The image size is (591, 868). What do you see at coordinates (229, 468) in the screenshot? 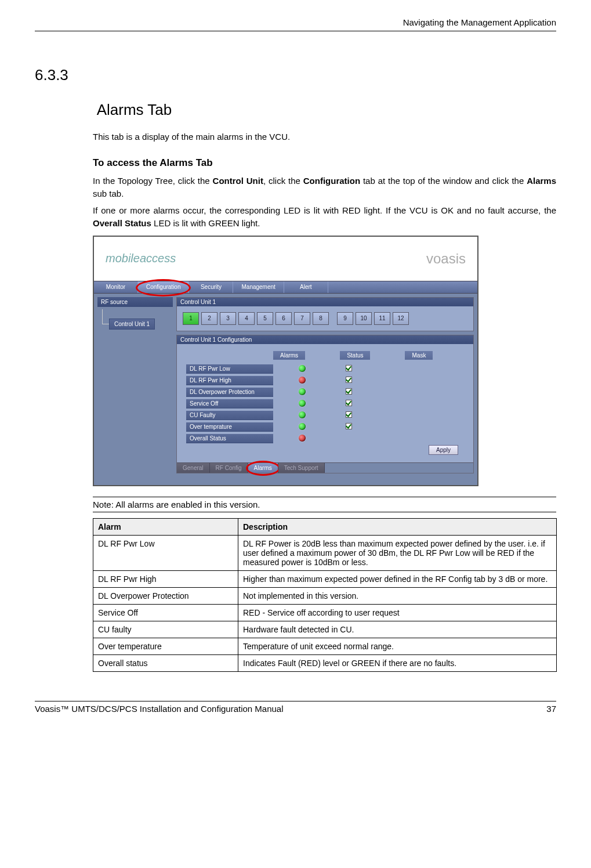
I see `subtab-rfconfig: RF Config` at bounding box center [229, 468].